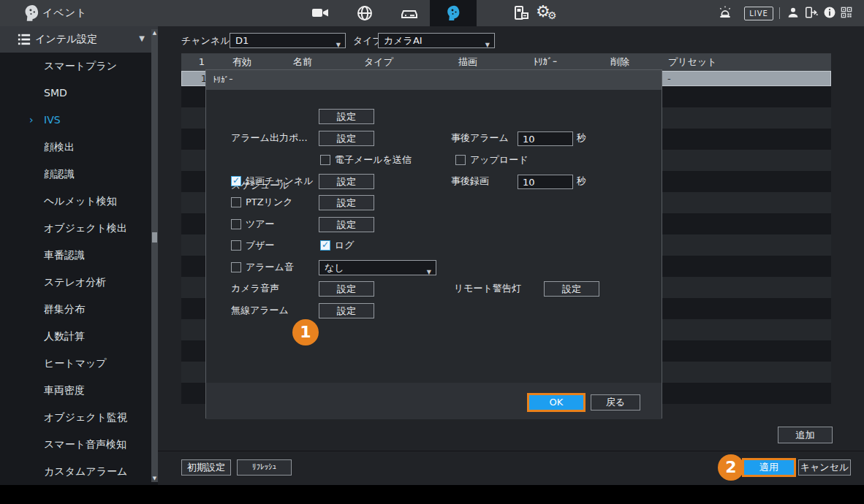 The height and width of the screenshot is (504, 864). I want to click on sidebar-item-label: カスタムアラーム, so click(86, 471).